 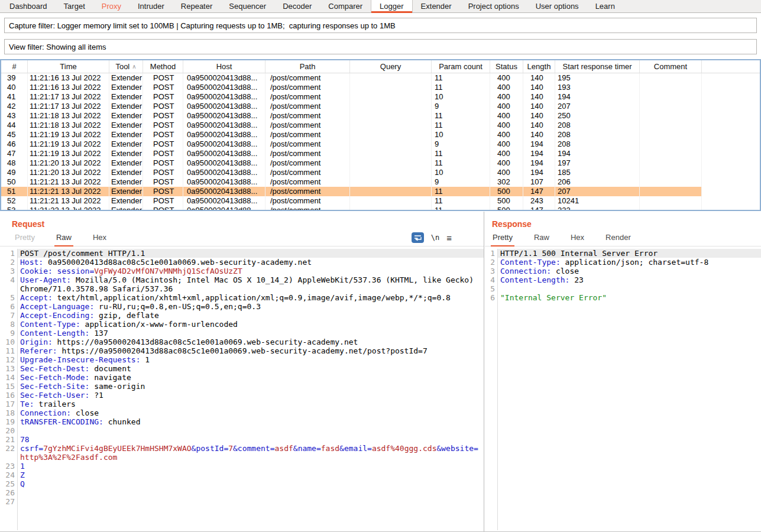 I want to click on column-header-query: Query, so click(x=391, y=66).